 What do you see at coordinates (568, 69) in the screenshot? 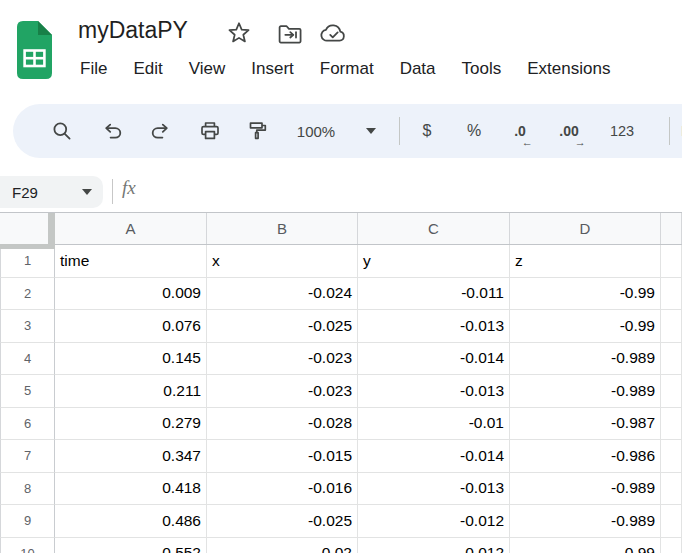
I see `menu-extensions: Extensions` at bounding box center [568, 69].